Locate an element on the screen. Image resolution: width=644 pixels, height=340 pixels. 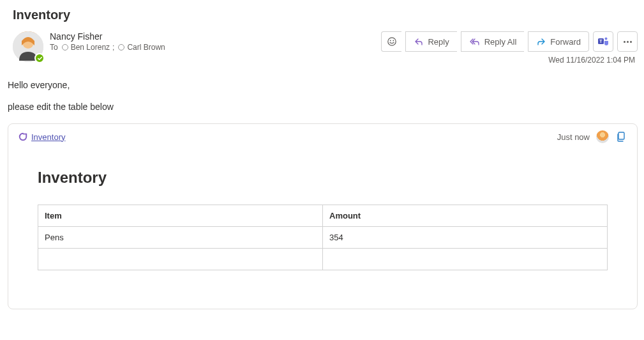
table-header-row: Item Amount is located at coordinates (323, 216).